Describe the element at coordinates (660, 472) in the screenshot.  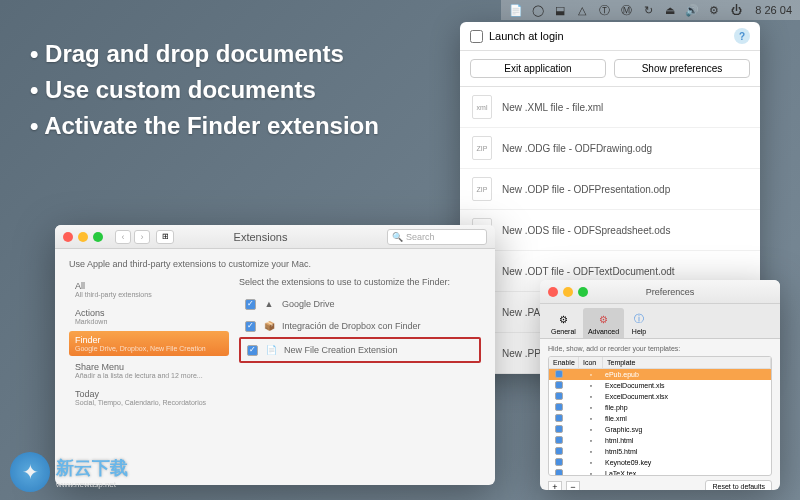
I see `table-row: ▫LaTeX.tex` at that location.